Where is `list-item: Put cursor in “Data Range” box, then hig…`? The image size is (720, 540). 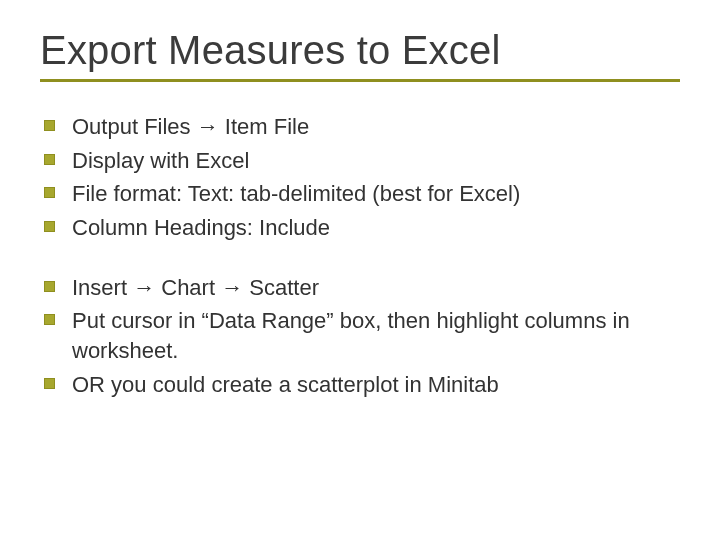
list-item: Put cursor in “Data Range” box, then hig… is located at coordinates (360, 336).